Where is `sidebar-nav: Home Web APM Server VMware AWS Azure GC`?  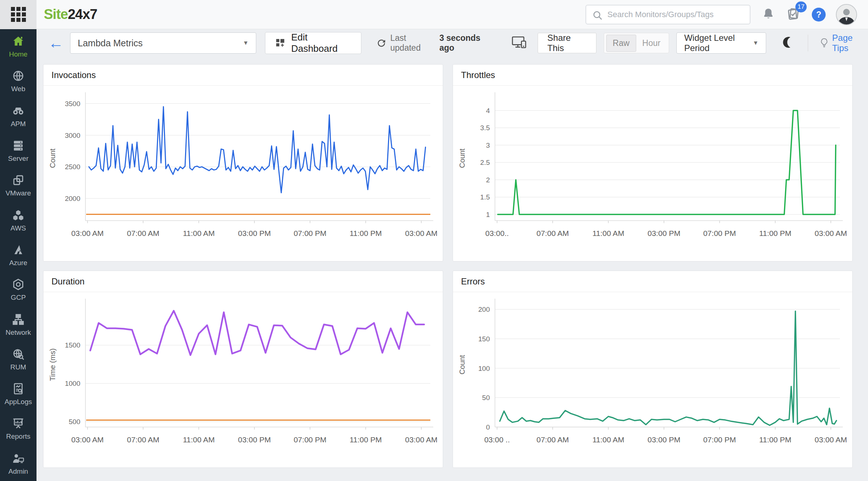 sidebar-nav: Home Web APM Server VMware AWS Azure GC is located at coordinates (18, 255).